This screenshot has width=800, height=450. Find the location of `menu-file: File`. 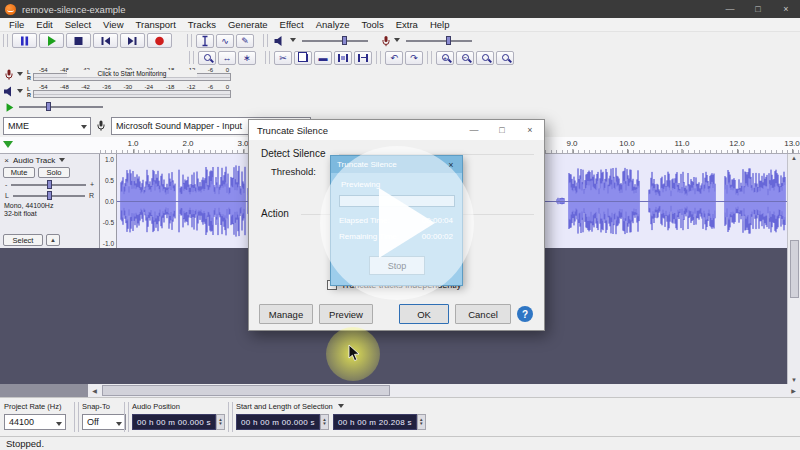

menu-file: File is located at coordinates (16, 24).